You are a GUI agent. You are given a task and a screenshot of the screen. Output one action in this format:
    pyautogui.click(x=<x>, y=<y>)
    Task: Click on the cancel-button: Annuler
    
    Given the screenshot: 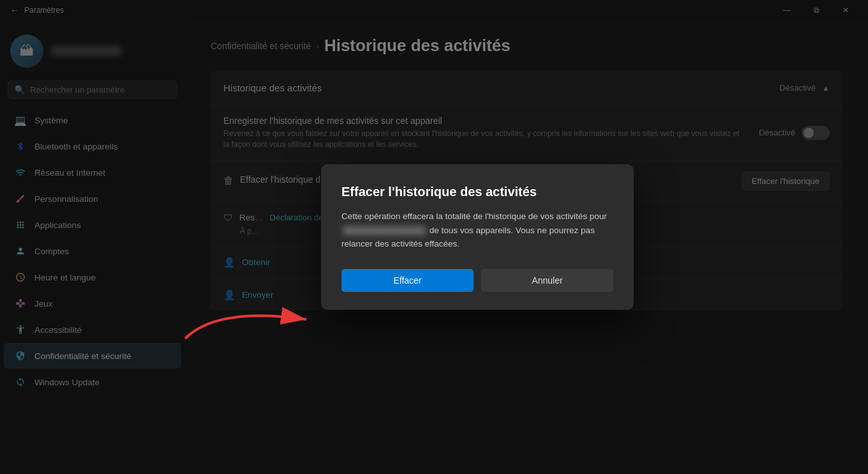 What is the action you would take?
    pyautogui.click(x=548, y=280)
    